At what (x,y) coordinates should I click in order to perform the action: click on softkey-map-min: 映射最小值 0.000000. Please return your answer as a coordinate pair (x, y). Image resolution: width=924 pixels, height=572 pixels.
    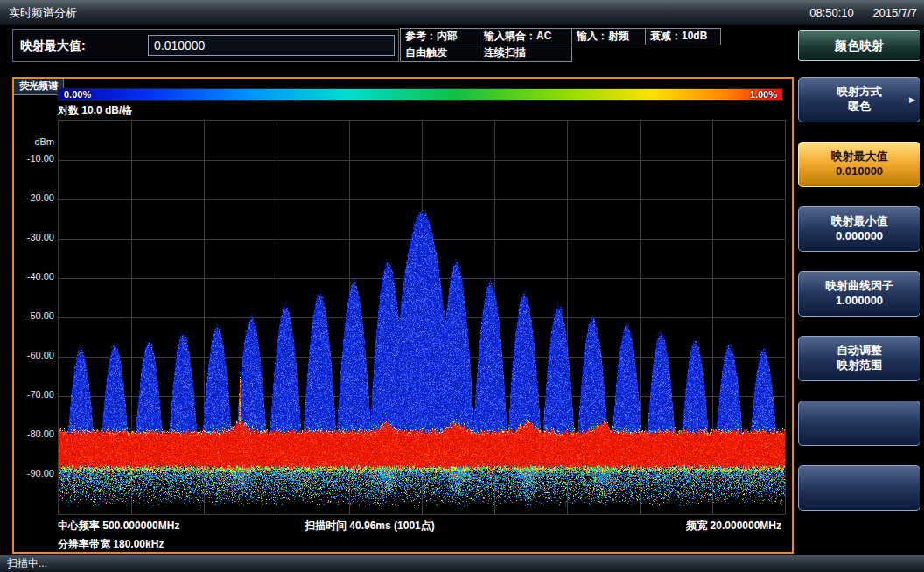
    Looking at the image, I should click on (859, 229).